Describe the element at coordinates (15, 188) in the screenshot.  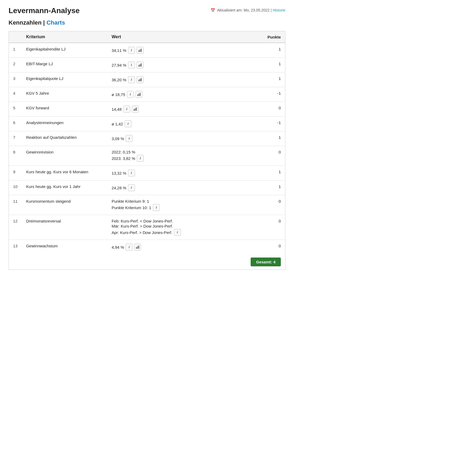
I see `row-nr: 10` at that location.